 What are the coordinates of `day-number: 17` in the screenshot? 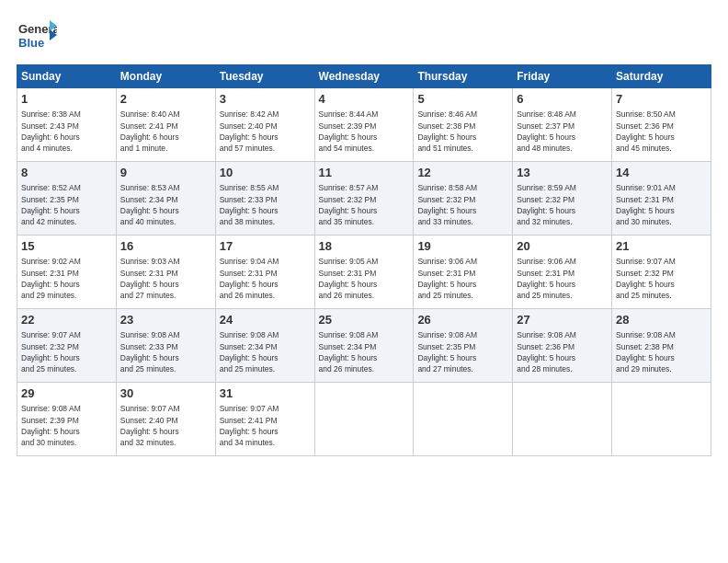 It's located at (265, 247).